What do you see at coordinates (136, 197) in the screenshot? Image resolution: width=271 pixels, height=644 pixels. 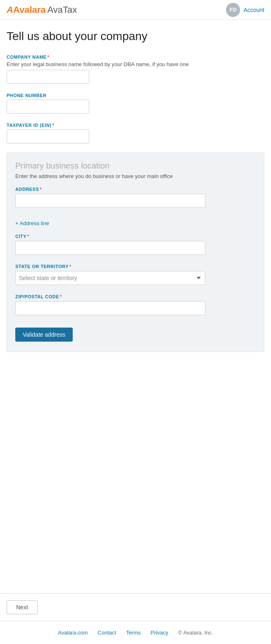 I see `address-group: ADDRESS*` at bounding box center [136, 197].